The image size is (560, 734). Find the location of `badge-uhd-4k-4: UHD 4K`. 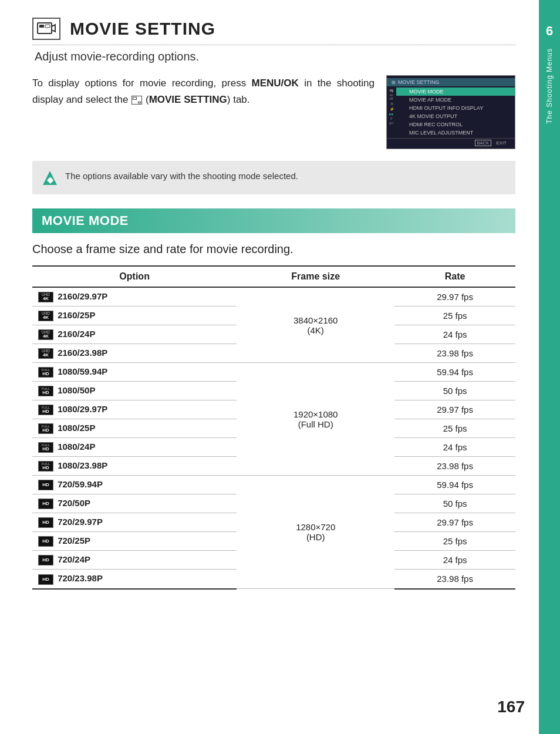

badge-uhd-4k-4: UHD 4K is located at coordinates (46, 353).